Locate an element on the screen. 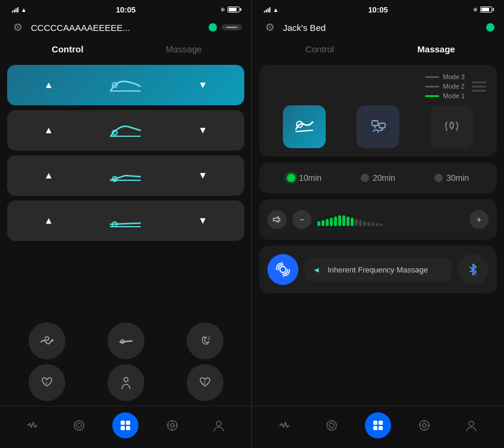 The width and height of the screenshot is (504, 448). nav-health-right is located at coordinates (285, 425).